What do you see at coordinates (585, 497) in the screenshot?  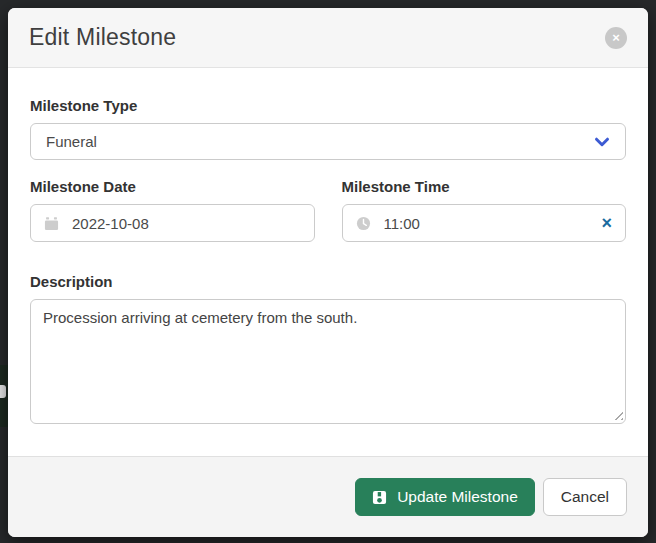 I see `cancel-button: Cancel` at bounding box center [585, 497].